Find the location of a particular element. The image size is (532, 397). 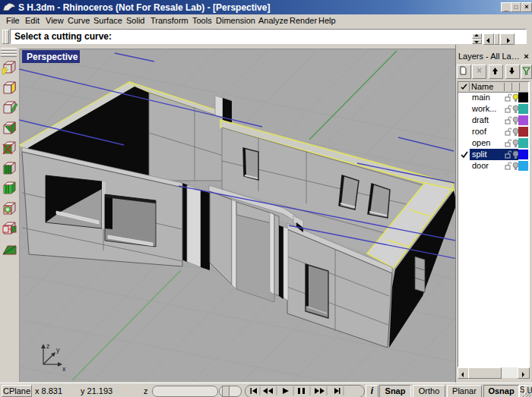

svg-text: z is located at coordinates (49, 346).